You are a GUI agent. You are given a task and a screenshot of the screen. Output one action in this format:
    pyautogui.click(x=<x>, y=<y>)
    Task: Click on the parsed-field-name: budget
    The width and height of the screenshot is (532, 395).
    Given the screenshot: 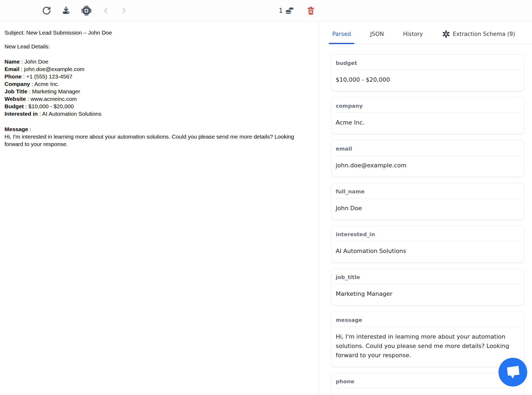 What is the action you would take?
    pyautogui.click(x=428, y=62)
    